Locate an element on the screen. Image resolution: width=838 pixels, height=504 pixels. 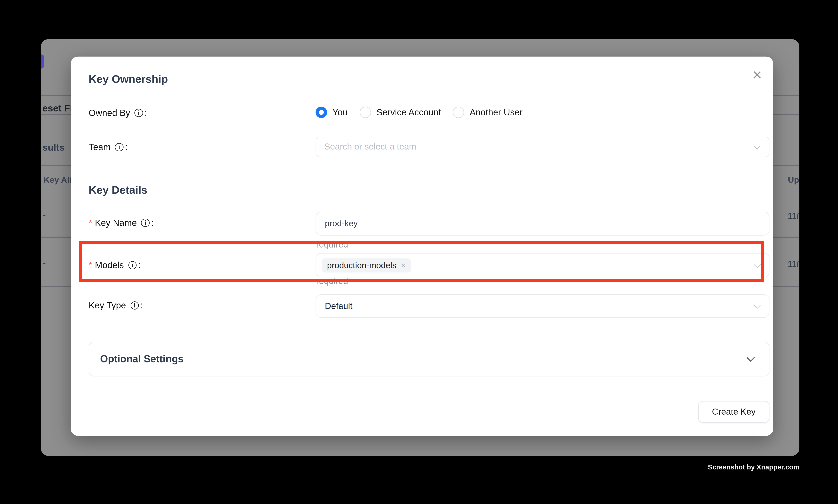
create-new-key-button-fragment is located at coordinates (42, 61).